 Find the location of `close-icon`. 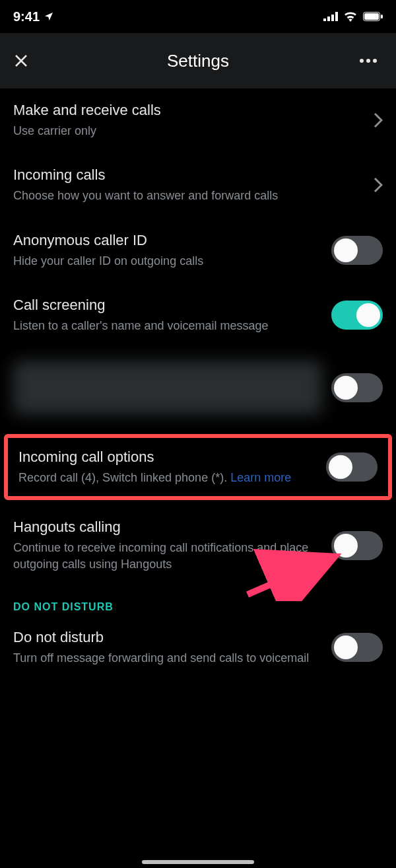

close-icon is located at coordinates (21, 61).